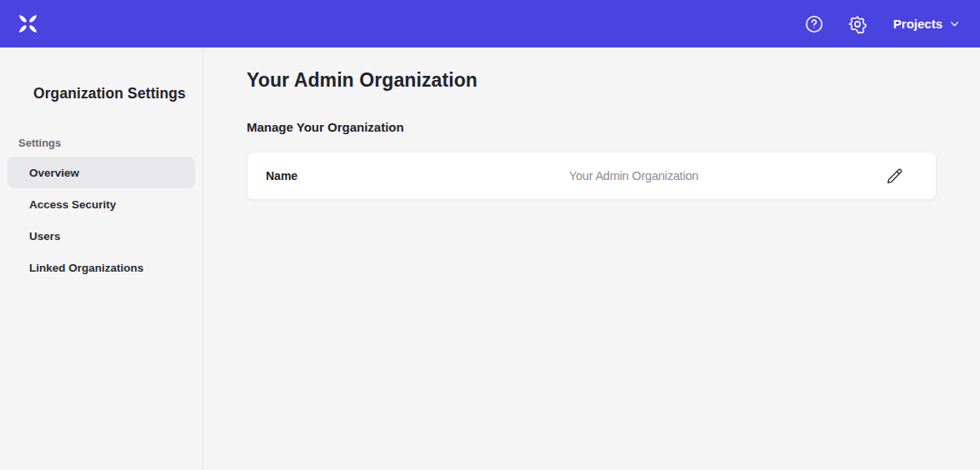 The height and width of the screenshot is (470, 980). What do you see at coordinates (814, 24) in the screenshot?
I see `help-icon` at bounding box center [814, 24].